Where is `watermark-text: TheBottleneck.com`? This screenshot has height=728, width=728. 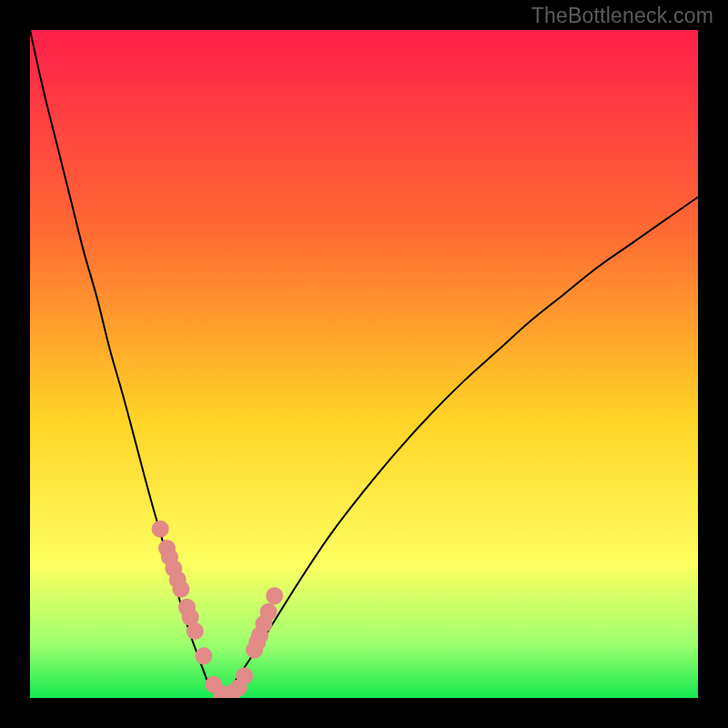 watermark-text: TheBottleneck.com is located at coordinates (622, 16).